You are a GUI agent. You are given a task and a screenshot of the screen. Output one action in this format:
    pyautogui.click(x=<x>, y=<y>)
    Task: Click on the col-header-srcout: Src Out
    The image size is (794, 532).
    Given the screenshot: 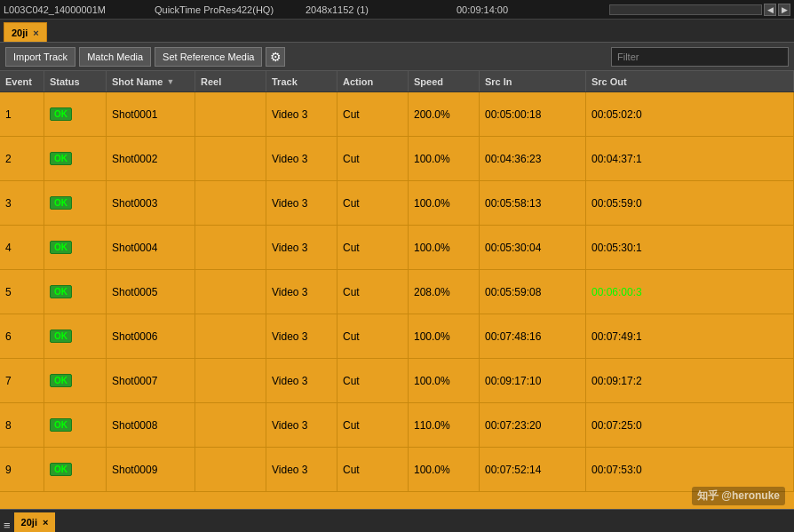 What is the action you would take?
    pyautogui.click(x=690, y=82)
    